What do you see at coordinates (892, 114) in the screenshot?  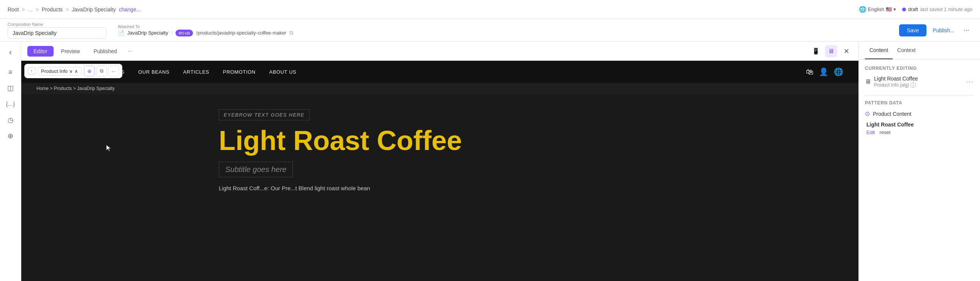 I see `pattern-data-label: Product Content` at bounding box center [892, 114].